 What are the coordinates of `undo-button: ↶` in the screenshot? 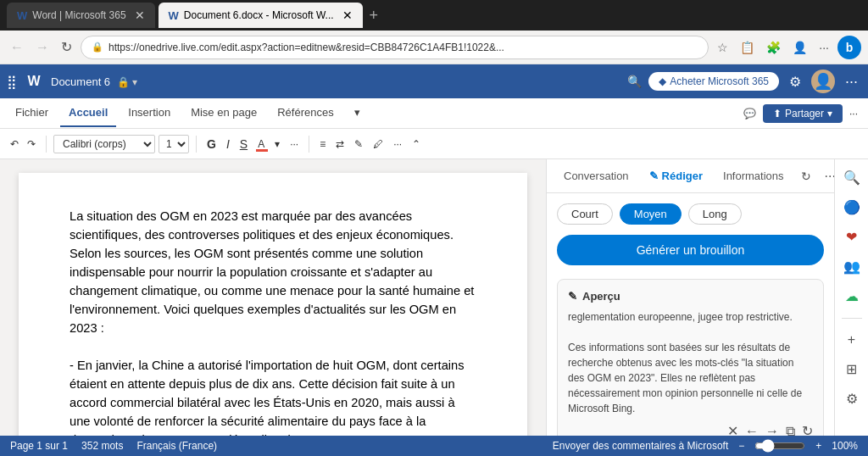 It's located at (14, 144).